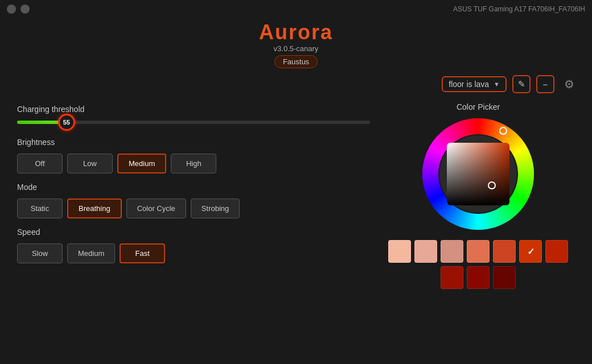 The height and width of the screenshot is (364, 592). Describe the element at coordinates (469, 84) in the screenshot. I see `profile-name: floor is lava` at that location.